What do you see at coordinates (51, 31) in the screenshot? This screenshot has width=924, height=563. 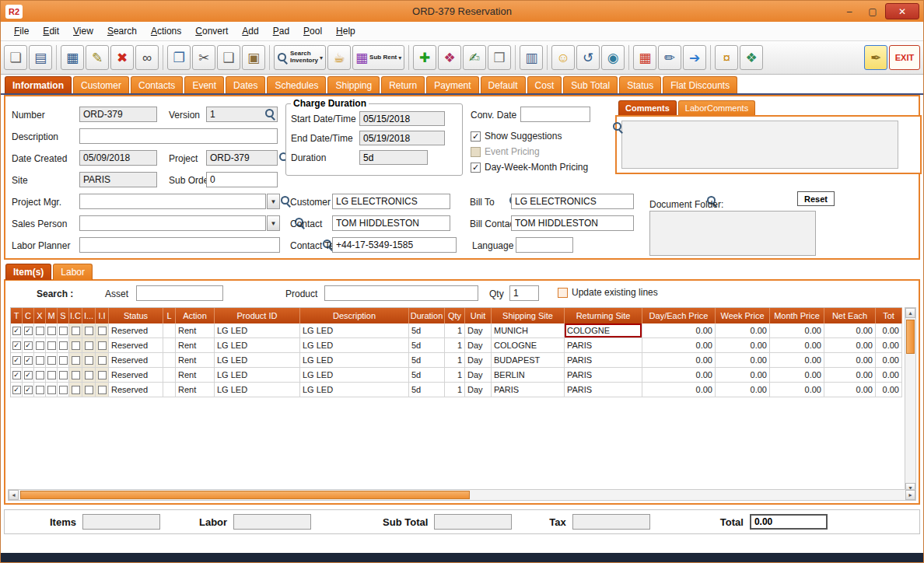 I see `menu-edit: Edit` at bounding box center [51, 31].